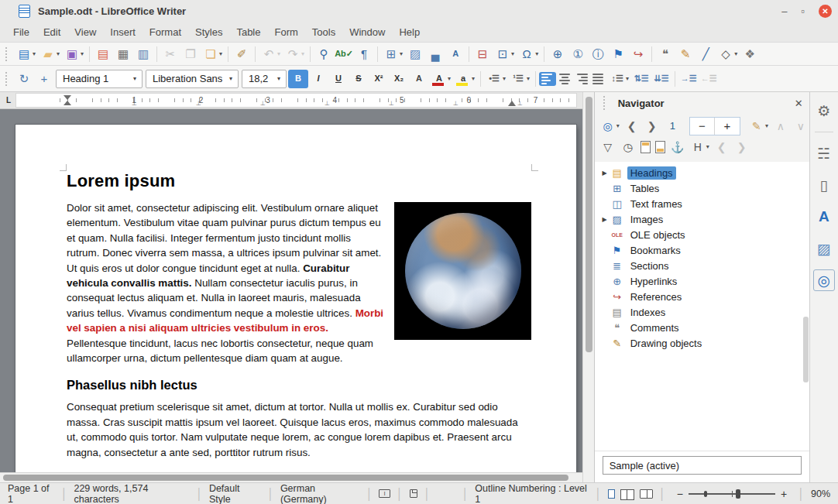 The height and width of the screenshot is (504, 838). I want to click on navigator-item-sections: ≣Sections, so click(702, 266).